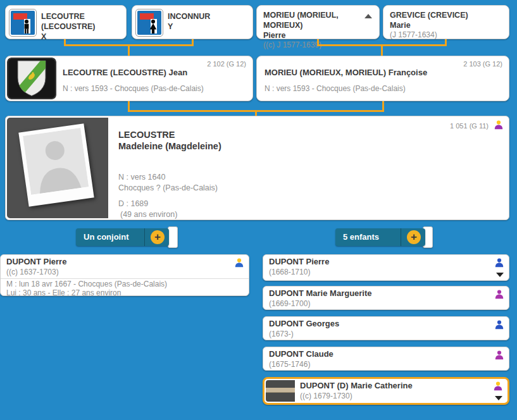 This screenshot has height=420, width=517. Describe the element at coordinates (239, 262) in the screenshot. I see `person-icon-spouse` at that location.